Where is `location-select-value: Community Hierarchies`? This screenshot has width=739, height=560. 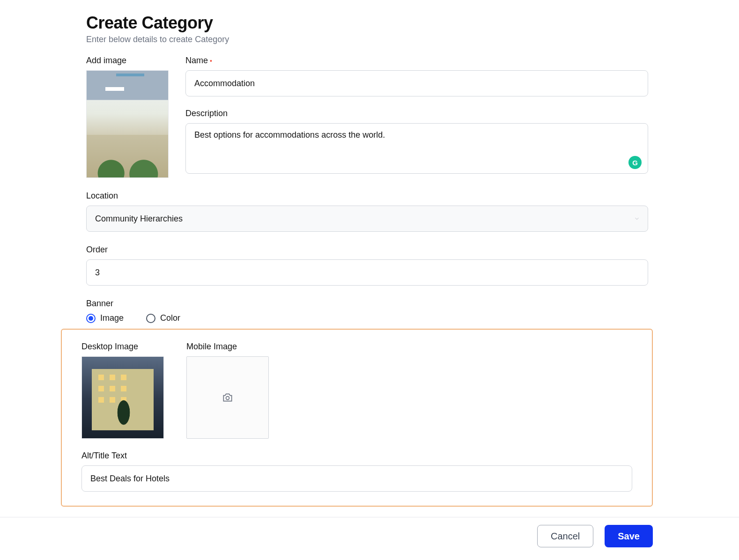 location-select-value: Community Hierarchies is located at coordinates (139, 219).